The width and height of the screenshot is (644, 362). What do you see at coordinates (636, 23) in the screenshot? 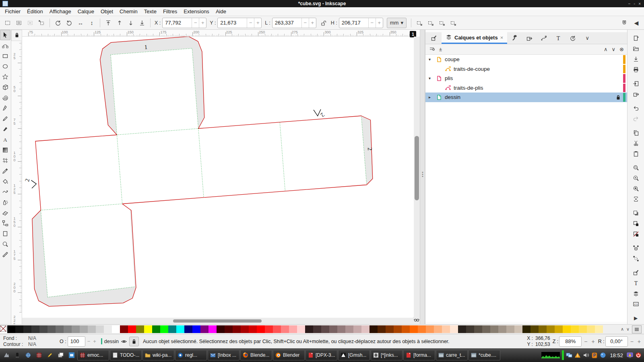
I see `snapbar-collapse-button: ◀` at bounding box center [636, 23].